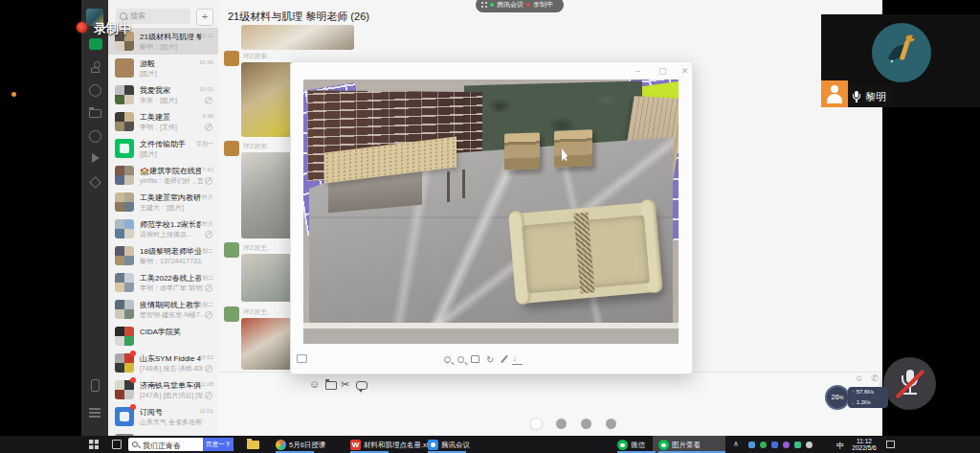 The height and width of the screenshot is (453, 980). Describe the element at coordinates (523, 151) in the screenshot. I see `wood-stool` at that location.